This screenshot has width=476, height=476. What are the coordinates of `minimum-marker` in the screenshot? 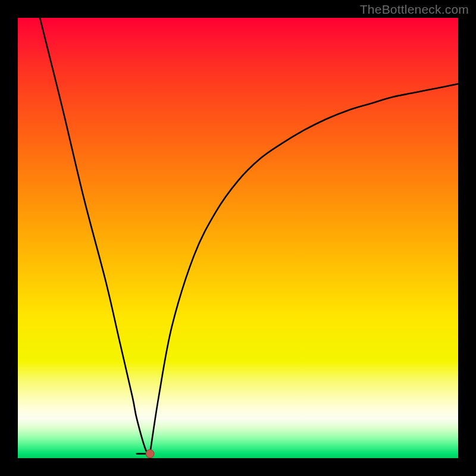 It's located at (150, 454).